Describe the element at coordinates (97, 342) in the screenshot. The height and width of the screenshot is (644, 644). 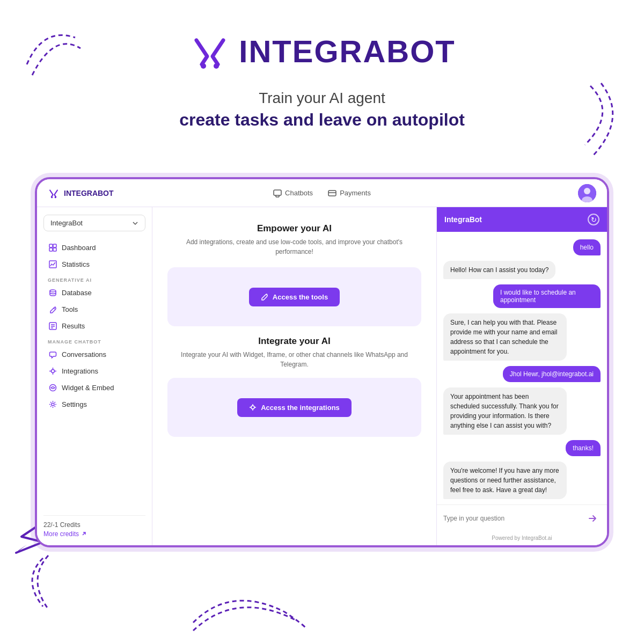
I see `manage-chatbot-label: MANAGE CHATBOT` at that location.